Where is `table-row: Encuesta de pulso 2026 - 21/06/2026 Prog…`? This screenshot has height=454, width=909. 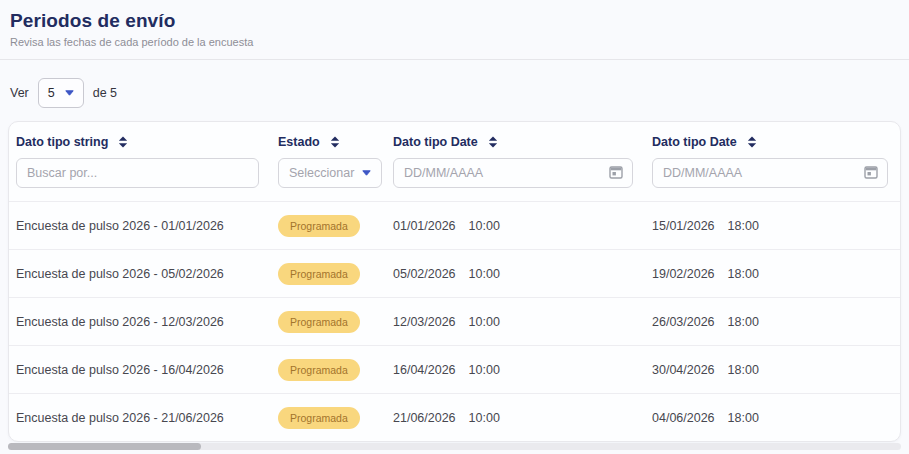 table-row: Encuesta de pulso 2026 - 21/06/2026 Prog… is located at coordinates (454, 417).